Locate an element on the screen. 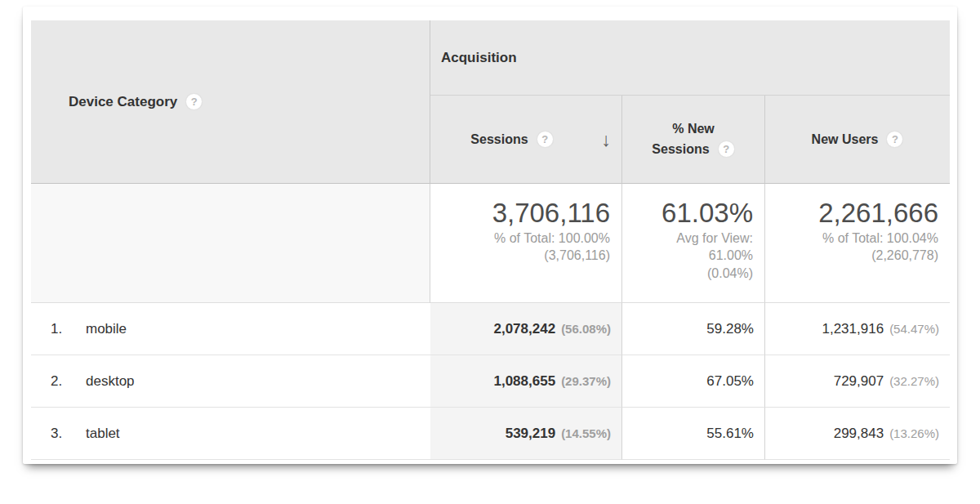 This screenshot has height=504, width=980. sessions-total-pct: % of Total: 100.00% is located at coordinates (520, 239).